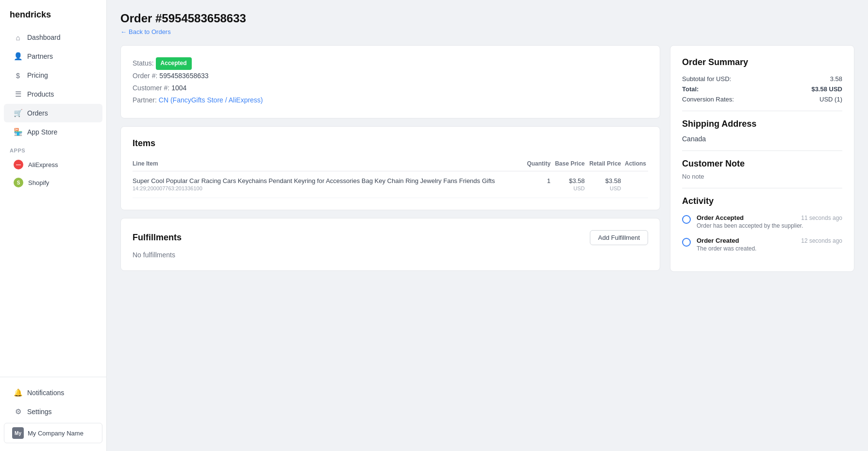 The height and width of the screenshot is (451, 868). What do you see at coordinates (53, 37) in the screenshot?
I see `sidebar-item-dashboard: ⌂ Dashboard` at bounding box center [53, 37].